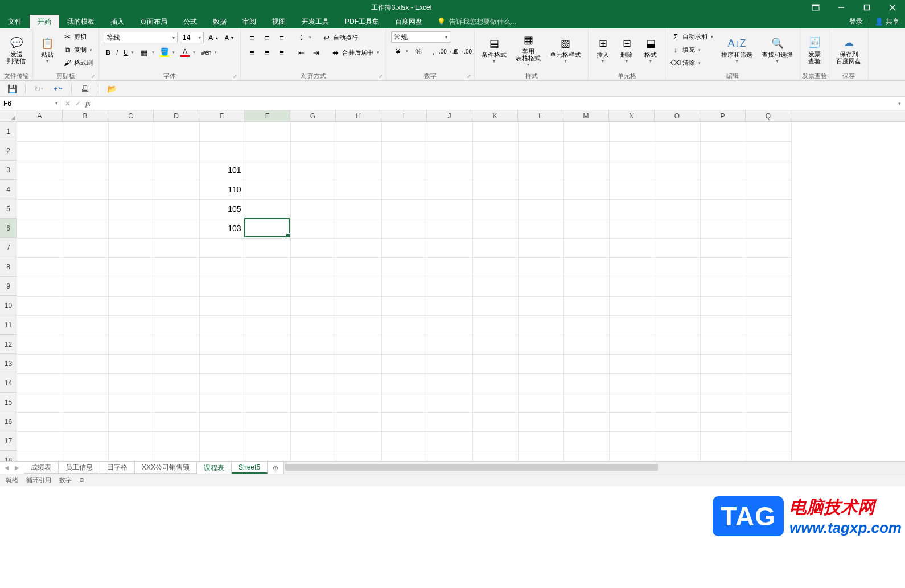 The height and width of the screenshot is (588, 905). What do you see at coordinates (313, 116) in the screenshot?
I see `column-header: G` at bounding box center [313, 116].